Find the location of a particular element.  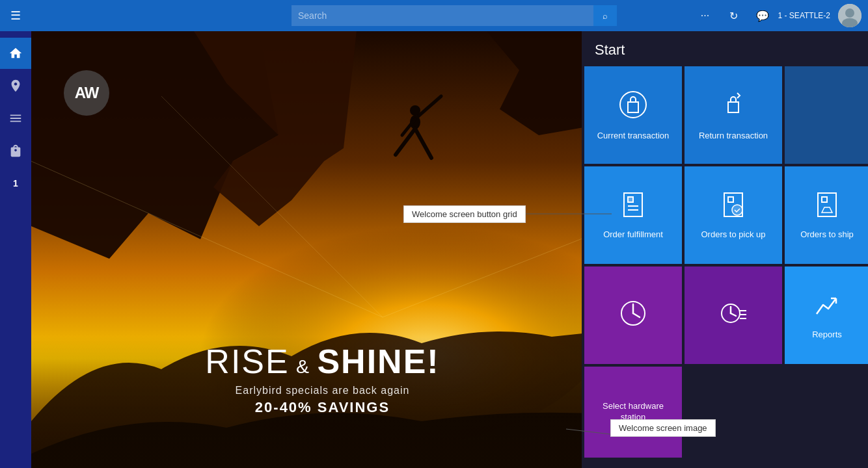

earlybird-text: Earlybird specials are back again is located at coordinates (323, 391).